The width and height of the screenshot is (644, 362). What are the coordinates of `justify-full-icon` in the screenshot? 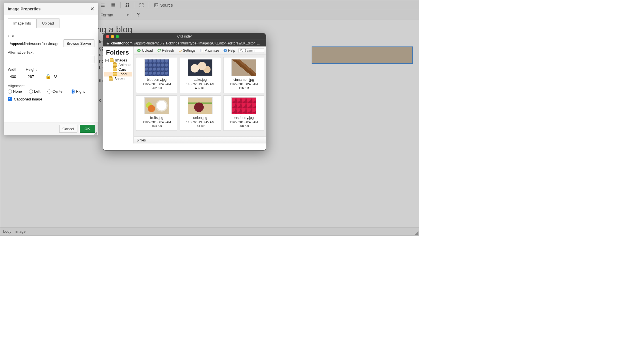 It's located at (113, 5).